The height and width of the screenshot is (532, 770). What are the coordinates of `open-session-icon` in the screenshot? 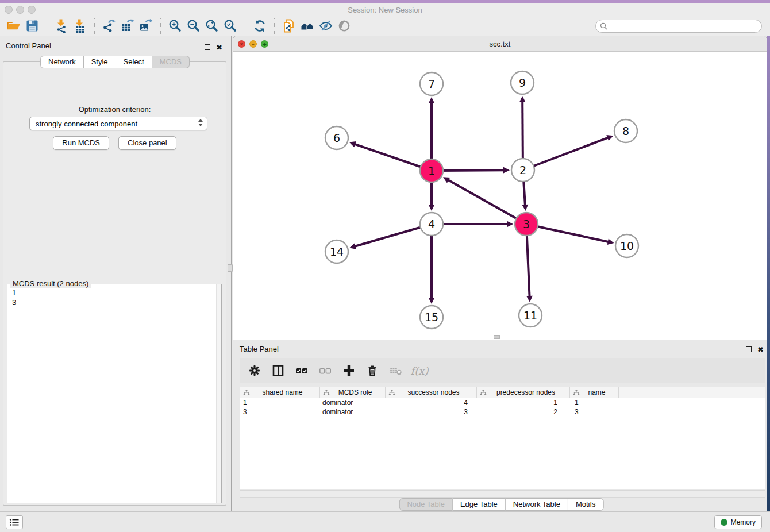 It's located at (14, 26).